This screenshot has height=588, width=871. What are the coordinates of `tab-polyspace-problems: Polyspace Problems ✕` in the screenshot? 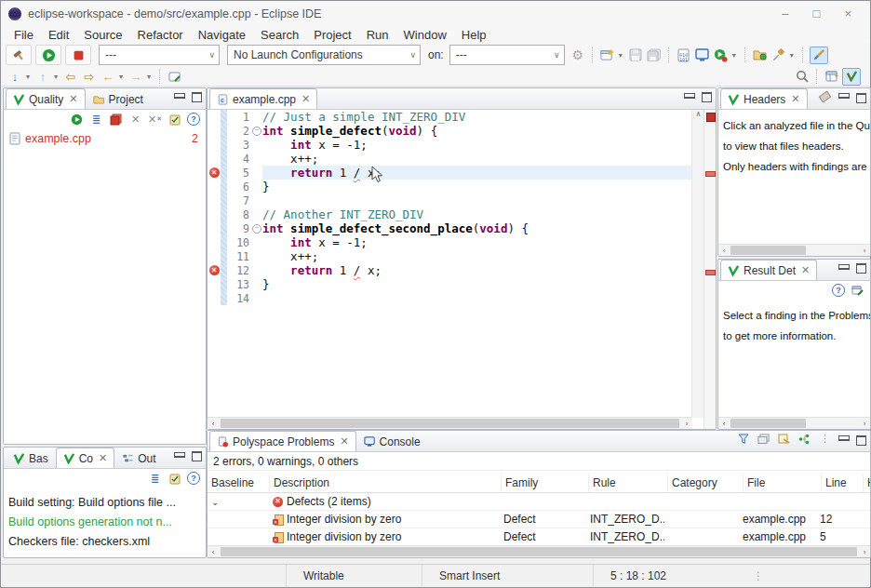 It's located at (283, 441).